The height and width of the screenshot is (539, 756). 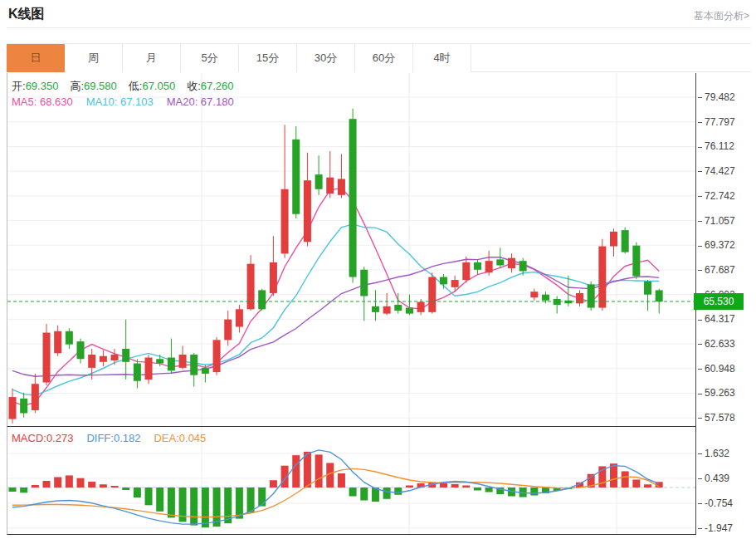 I want to click on dea-line, so click(x=335, y=492).